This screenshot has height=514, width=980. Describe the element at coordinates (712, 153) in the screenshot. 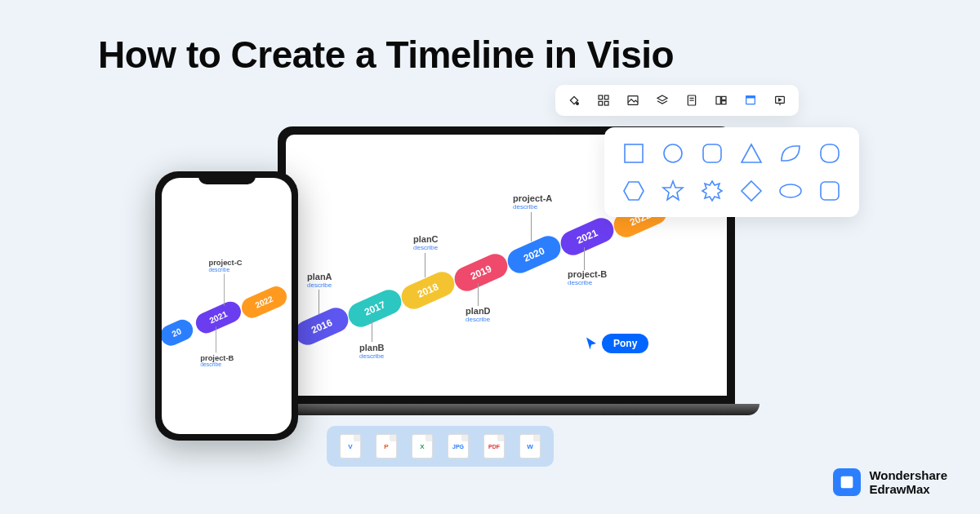

I see `shape-rounded-square` at that location.